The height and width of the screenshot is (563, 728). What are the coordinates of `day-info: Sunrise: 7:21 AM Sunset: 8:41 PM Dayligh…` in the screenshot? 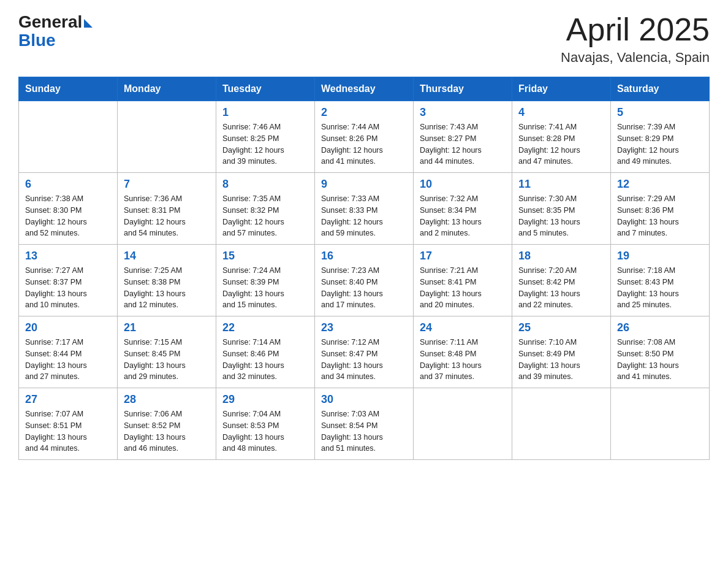 It's located at (463, 288).